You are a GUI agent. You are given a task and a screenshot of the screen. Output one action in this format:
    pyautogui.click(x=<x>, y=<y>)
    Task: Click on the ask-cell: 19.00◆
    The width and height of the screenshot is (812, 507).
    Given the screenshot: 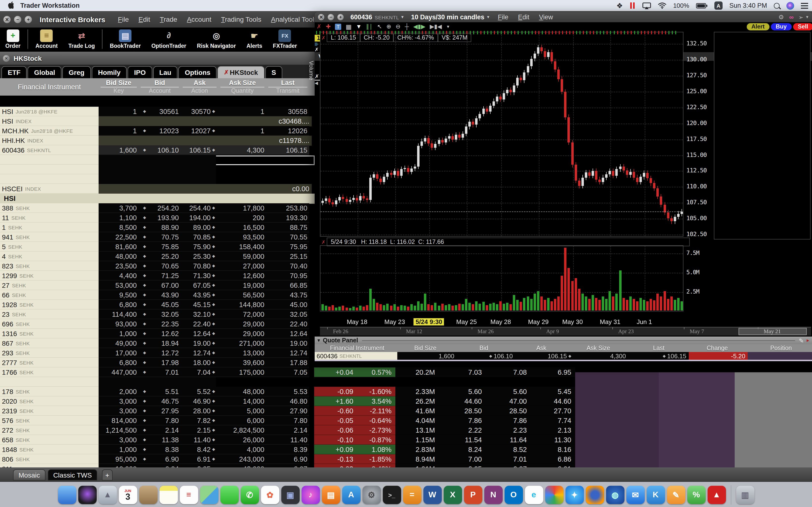 What is the action you would take?
    pyautogui.click(x=200, y=343)
    